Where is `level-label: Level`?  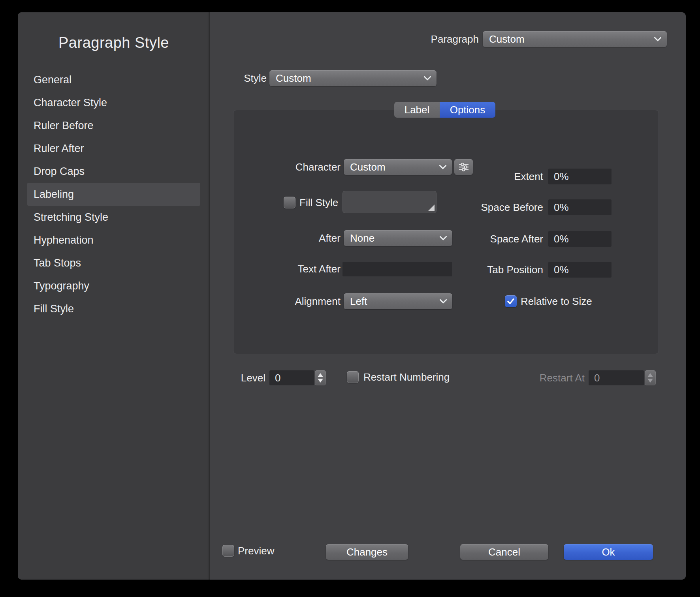
level-label: Level is located at coordinates (253, 378).